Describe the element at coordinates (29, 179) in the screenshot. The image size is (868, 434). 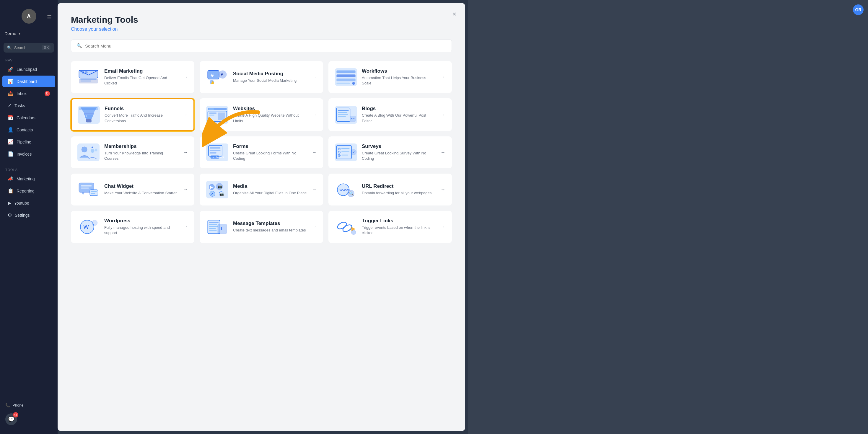
I see `sidebar-item-marketing: 📣 Marketing` at that location.